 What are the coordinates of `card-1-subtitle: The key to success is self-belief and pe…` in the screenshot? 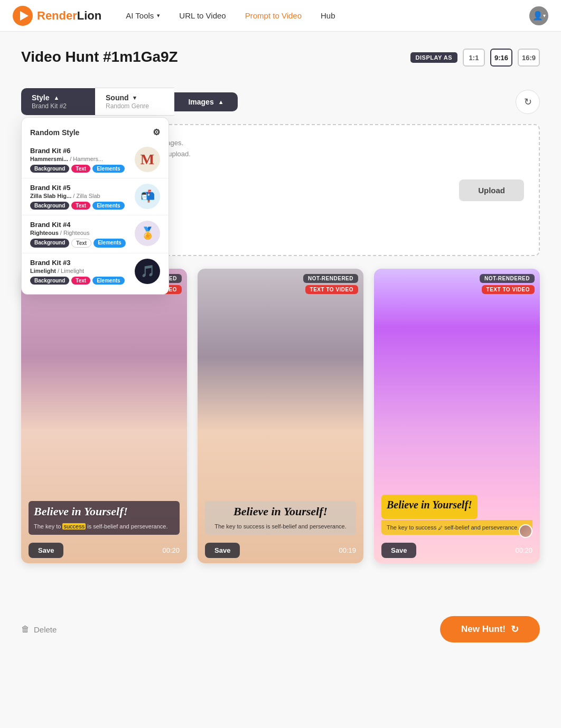 It's located at (280, 527).